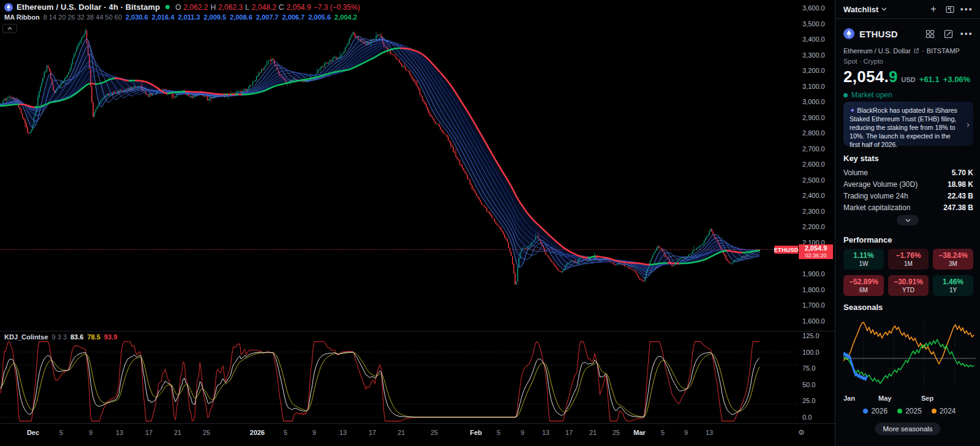 This screenshot has width=980, height=446. What do you see at coordinates (178, 7) in the screenshot?
I see `open-label: O` at bounding box center [178, 7].